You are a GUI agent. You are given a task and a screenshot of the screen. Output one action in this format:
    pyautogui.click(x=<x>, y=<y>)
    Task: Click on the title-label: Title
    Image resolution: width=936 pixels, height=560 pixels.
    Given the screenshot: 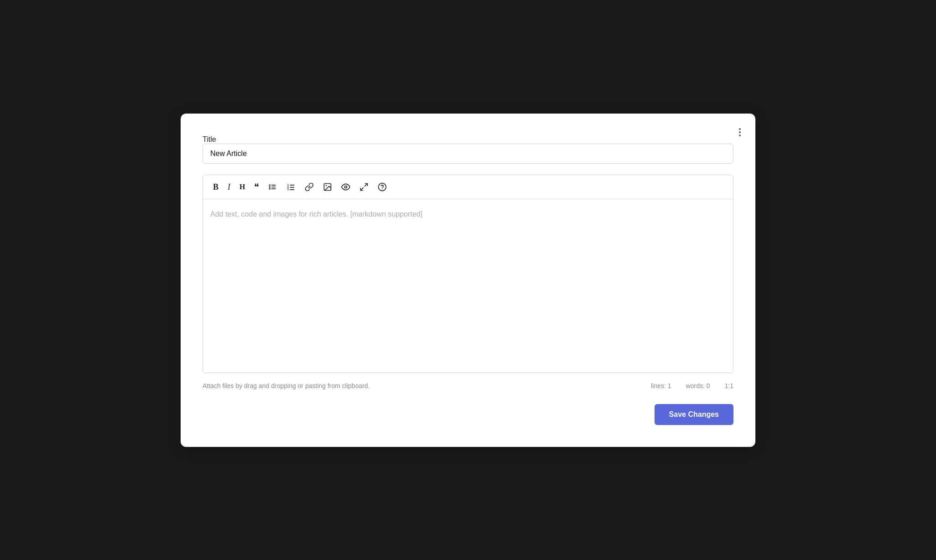 What is the action you would take?
    pyautogui.click(x=209, y=140)
    